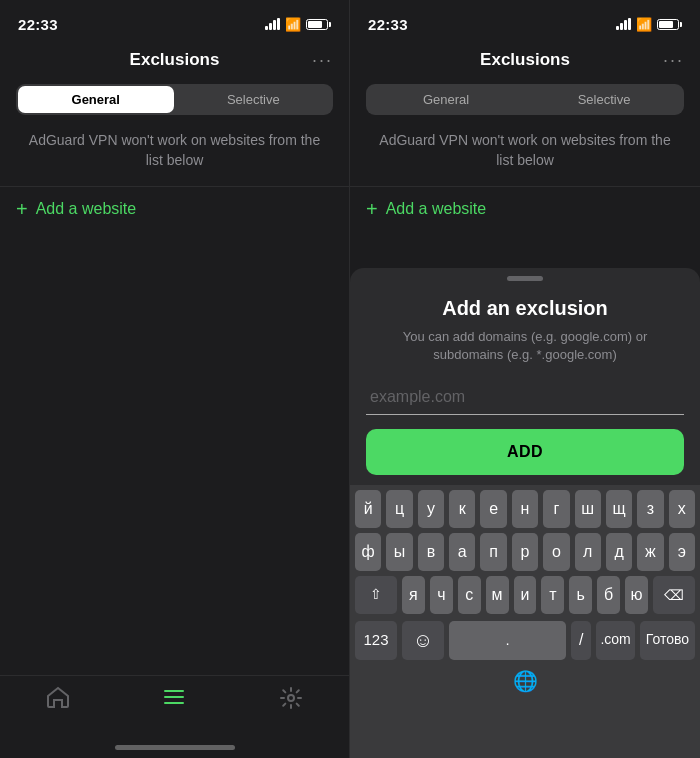  Describe the element at coordinates (22, 209) in the screenshot. I see `left-add-icon: +` at that location.